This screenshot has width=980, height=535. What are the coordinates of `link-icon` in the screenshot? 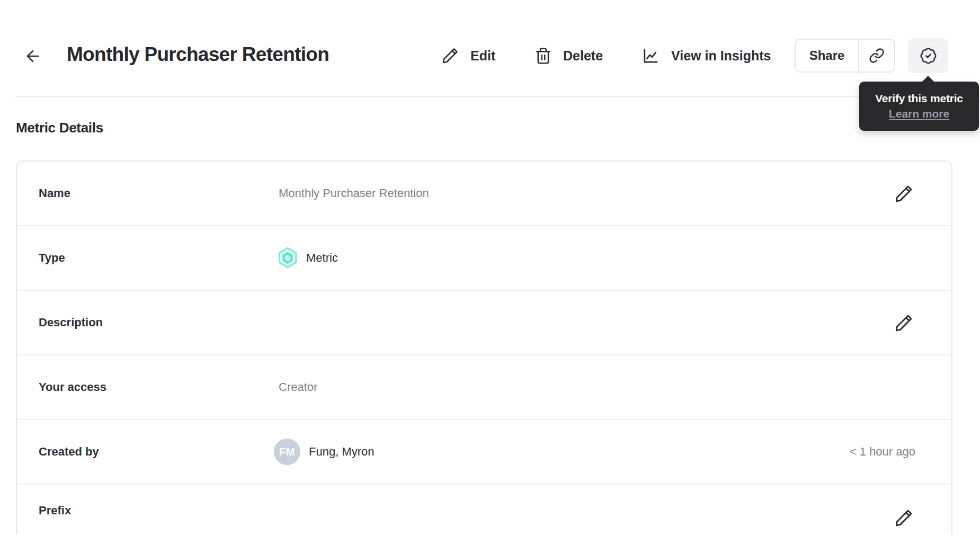 It's located at (877, 56).